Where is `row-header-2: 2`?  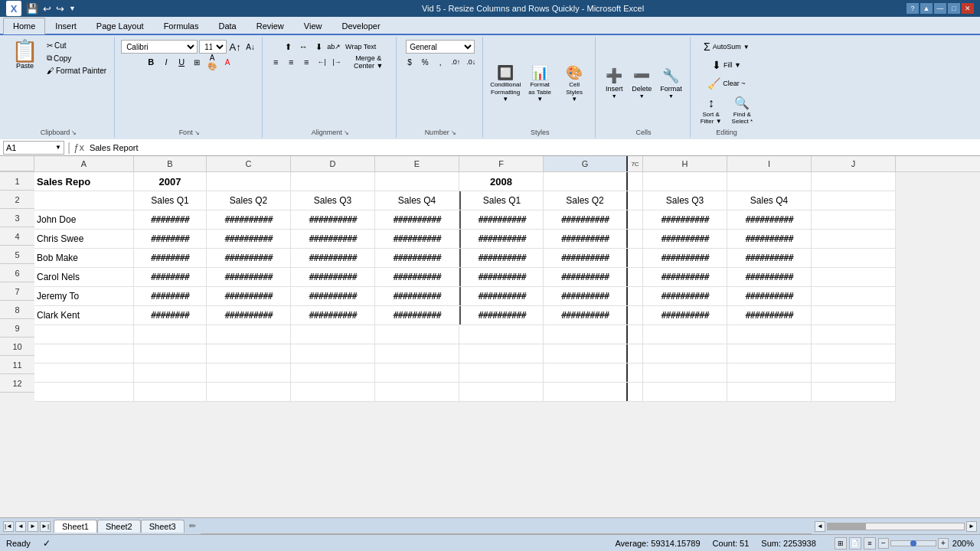
row-header-2: 2 is located at coordinates (17, 200).